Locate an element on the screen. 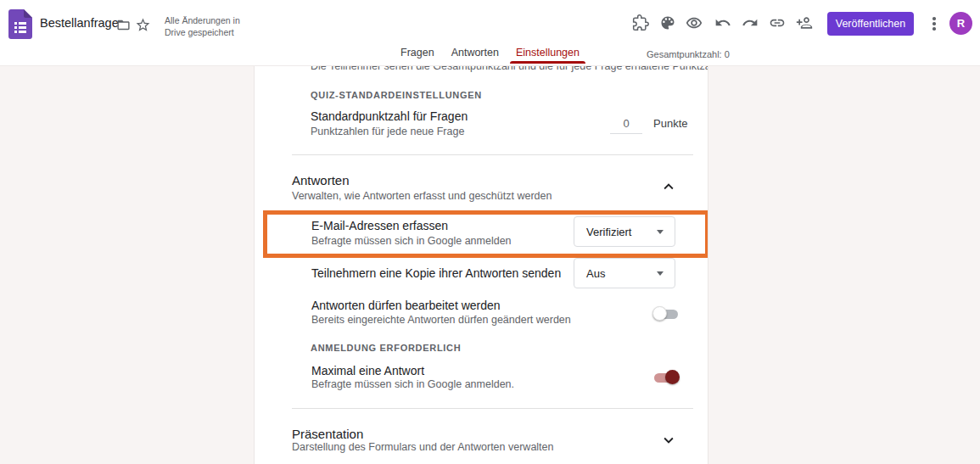 This screenshot has width=980, height=464. default-points-subtitle: Punktzahlen für jede neue Frage is located at coordinates (387, 131).